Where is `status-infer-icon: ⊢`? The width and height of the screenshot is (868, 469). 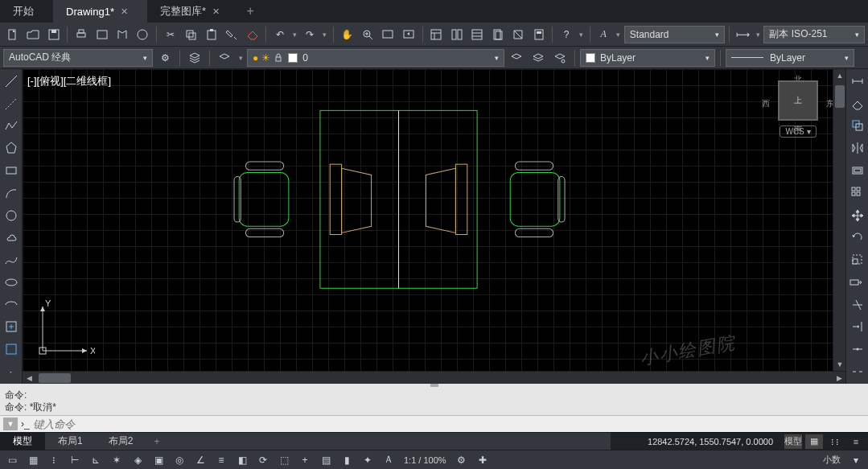 status-infer-icon: ⊢ is located at coordinates (75, 460).